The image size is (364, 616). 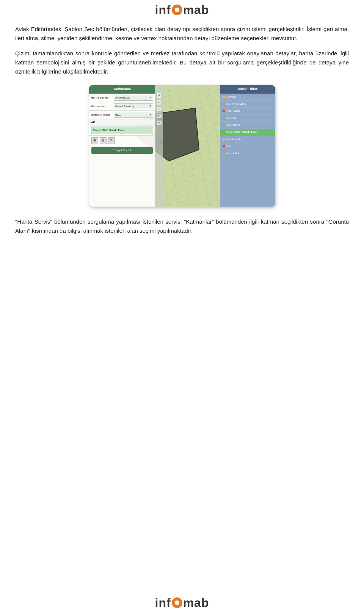 I want to click on paragraph-2: Çizimi tamamlandıktan sonra kontrole gön…, so click(x=182, y=63).